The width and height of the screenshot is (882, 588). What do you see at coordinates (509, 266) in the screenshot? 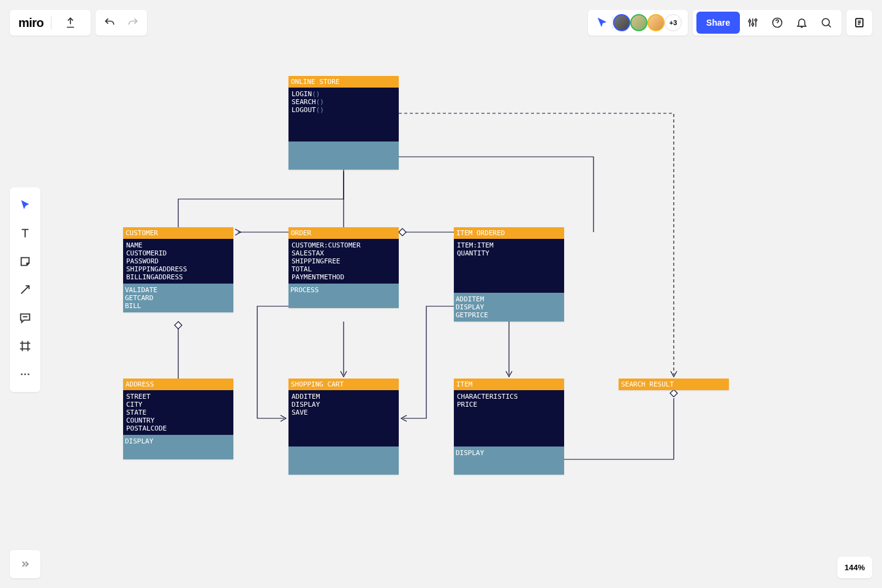
I see `entity-attrs: ITEM:ITEMQUANTITY` at bounding box center [509, 266].